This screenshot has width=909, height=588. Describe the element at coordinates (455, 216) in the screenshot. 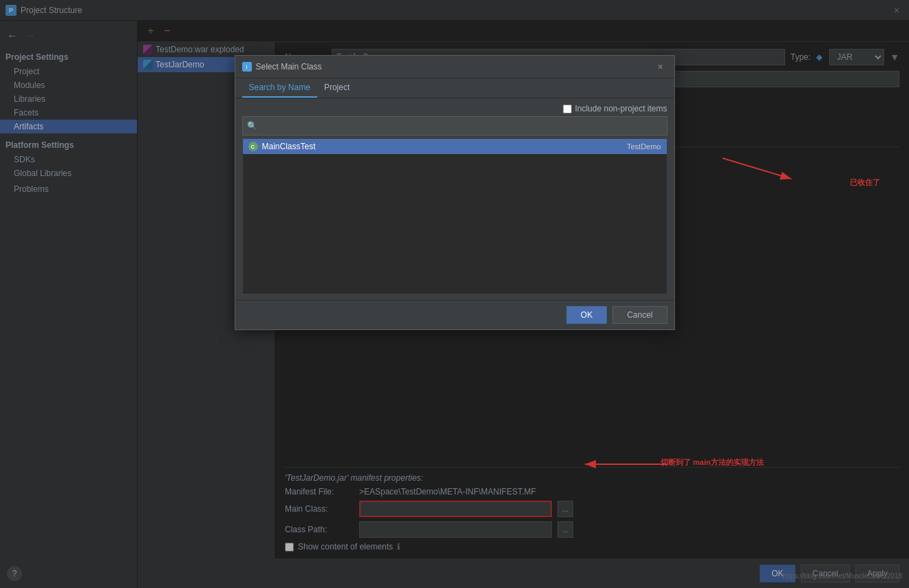

I see `modal-results: C MainClassTest TestDemo` at that location.